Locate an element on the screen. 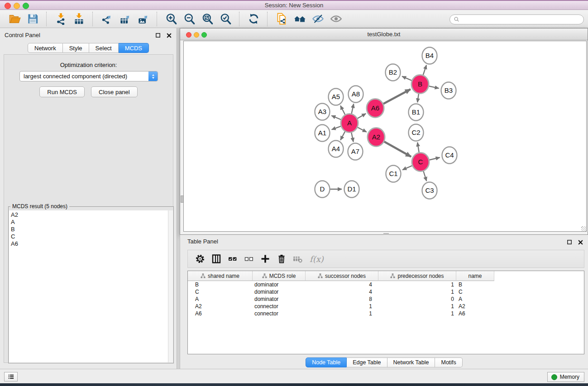 This screenshot has height=386, width=588. result-item: A is located at coordinates (90, 222).